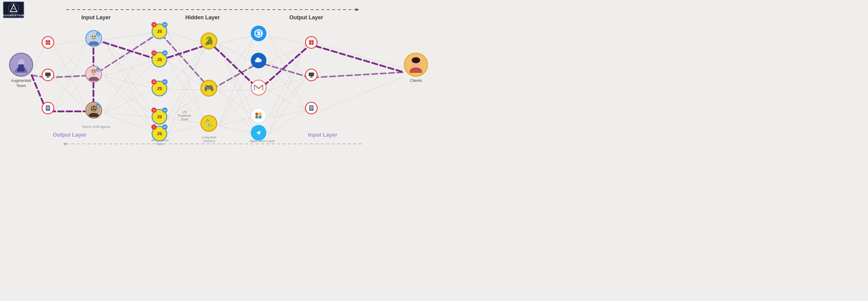 The width and height of the screenshot is (868, 301). I want to click on ai-agent-1: AI, so click(94, 38).